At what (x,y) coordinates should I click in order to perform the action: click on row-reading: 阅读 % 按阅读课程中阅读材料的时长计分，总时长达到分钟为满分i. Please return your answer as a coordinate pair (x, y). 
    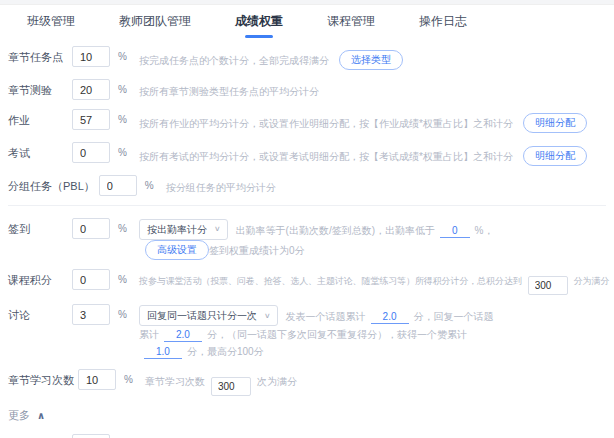
    Looking at the image, I should click on (307, 436).